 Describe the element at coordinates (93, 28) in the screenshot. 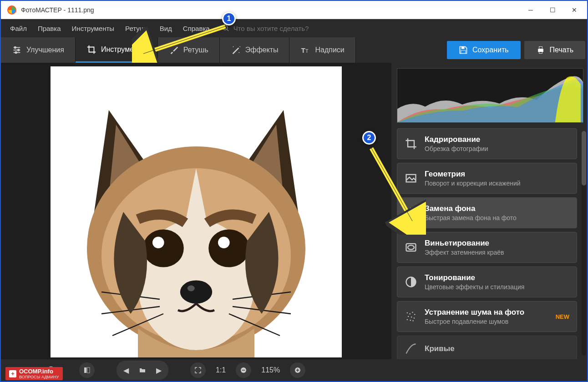

I see `menu-tools: Инструменты` at that location.